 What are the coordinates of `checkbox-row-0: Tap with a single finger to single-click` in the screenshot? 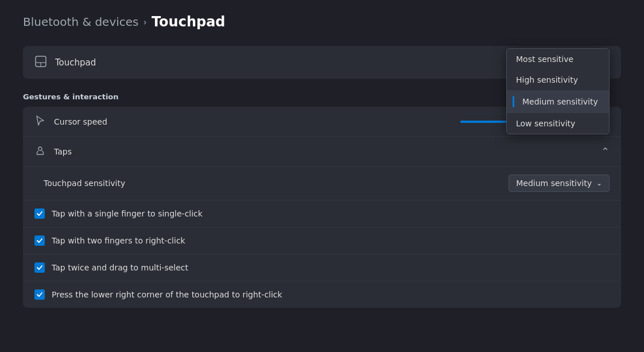 It's located at (322, 214).